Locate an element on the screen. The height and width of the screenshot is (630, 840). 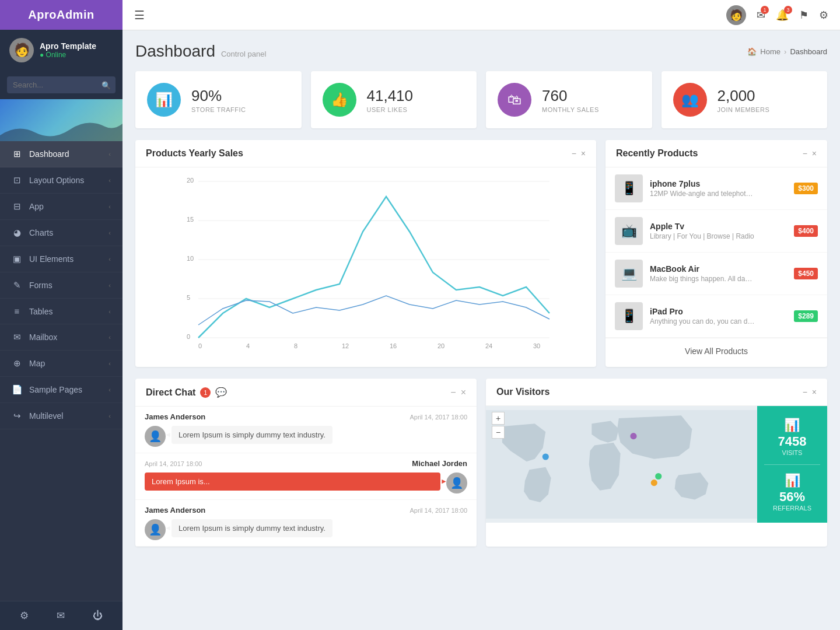
sidebar-item-tables: ≡ Tables ‹ is located at coordinates (61, 312).